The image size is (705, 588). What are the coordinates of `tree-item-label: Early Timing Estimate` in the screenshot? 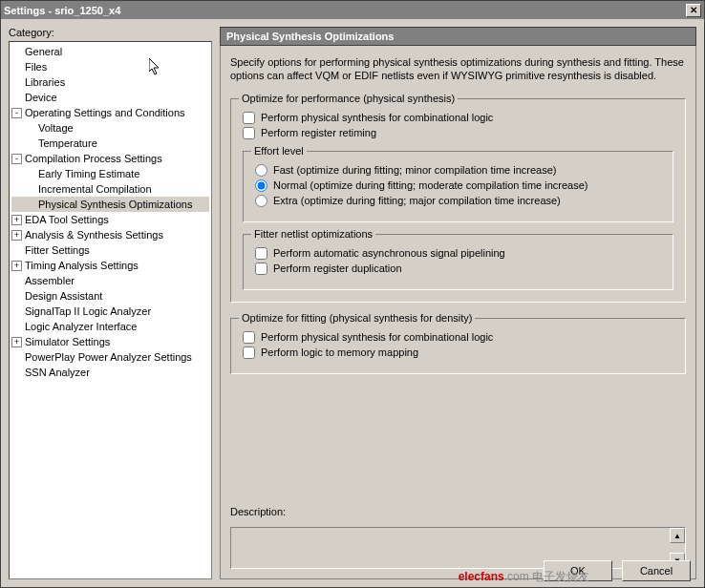 It's located at (89, 174).